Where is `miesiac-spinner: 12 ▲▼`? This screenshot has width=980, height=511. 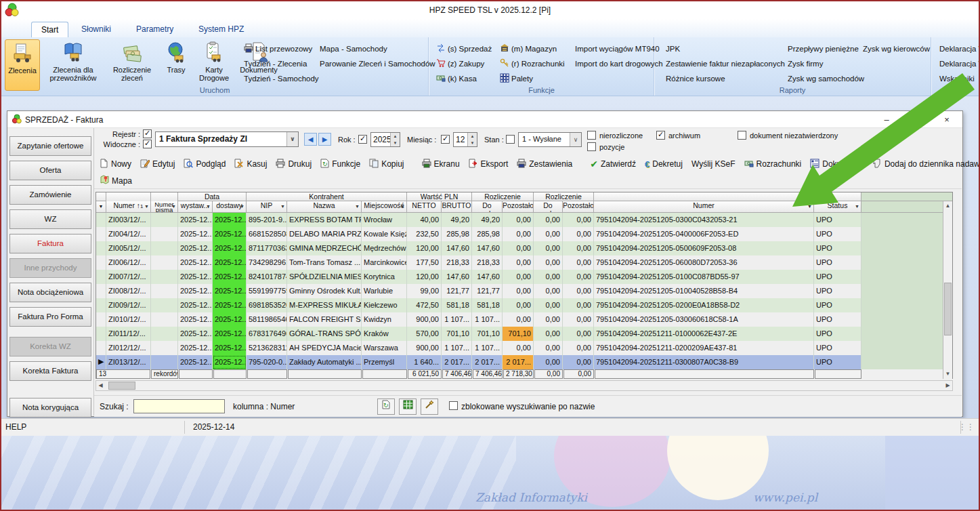
miesiac-spinner: 12 ▲▼ is located at coordinates (465, 140).